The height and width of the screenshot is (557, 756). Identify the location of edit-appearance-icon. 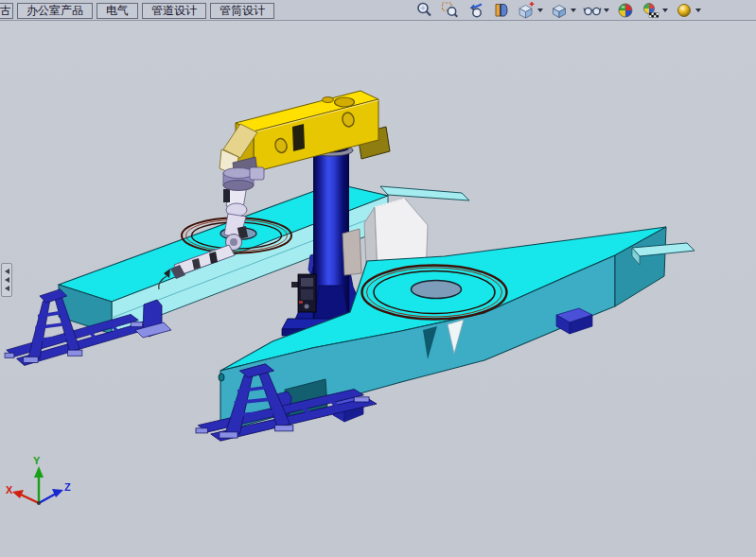
(625, 10).